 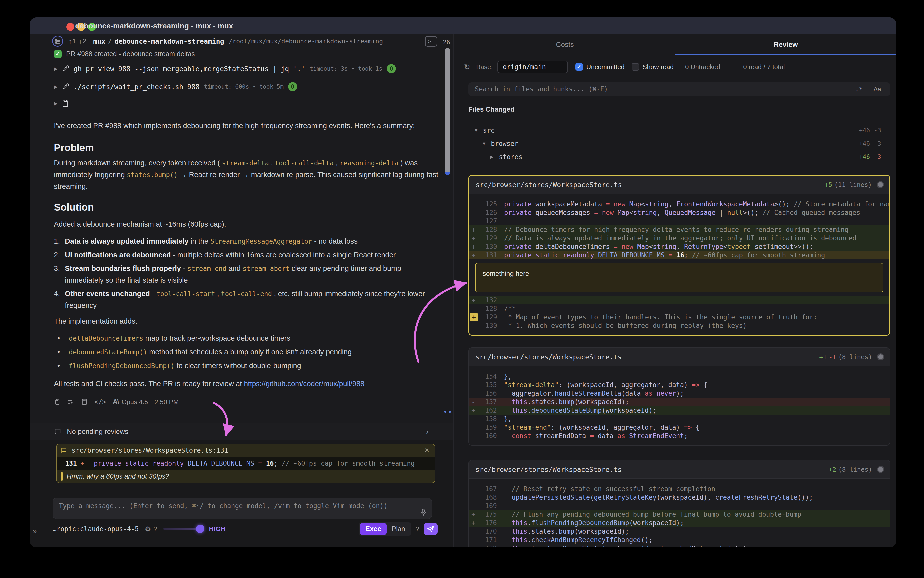 What do you see at coordinates (679, 326) in the screenshot?
I see `diff-line: 130 * 1. Which events should be buffered…` at bounding box center [679, 326].